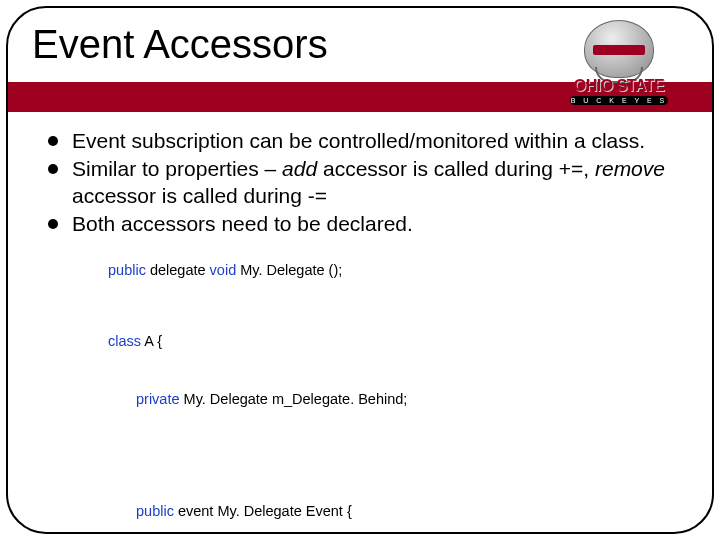 This screenshot has width=720, height=540. I want to click on code-line-3: private My. Delegate m_Delegate. Behind;, so click(395, 400).